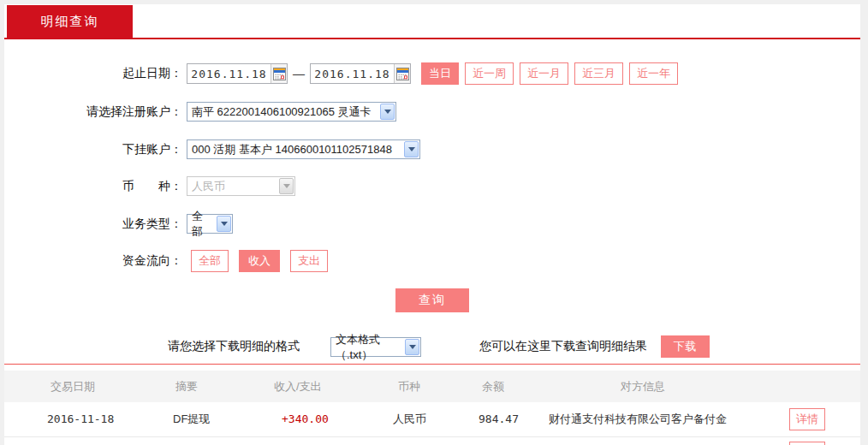 This screenshot has height=445, width=868. I want to click on download-button: 下载, so click(685, 347).